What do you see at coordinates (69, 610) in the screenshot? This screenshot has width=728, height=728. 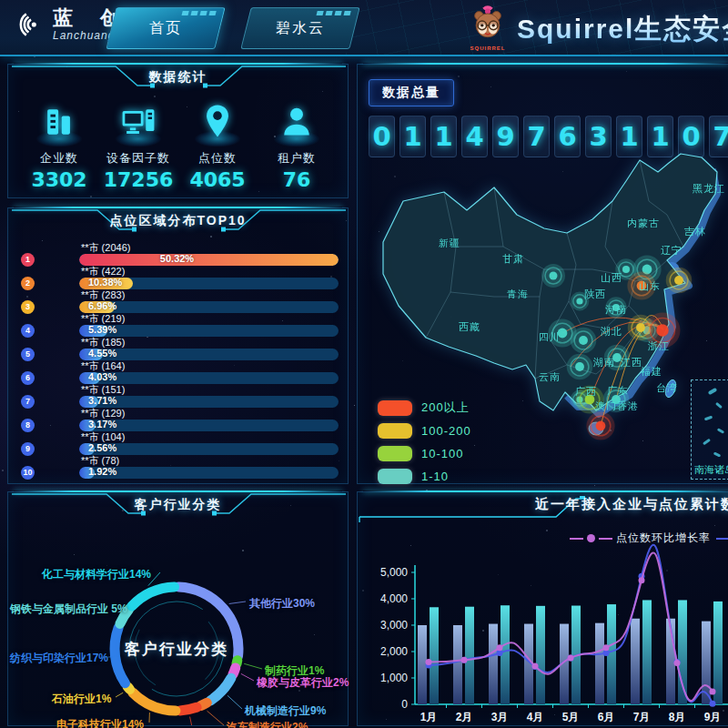 I see `donut-segment-label: 钢铁与金属制品行业 5%` at bounding box center [69, 610].